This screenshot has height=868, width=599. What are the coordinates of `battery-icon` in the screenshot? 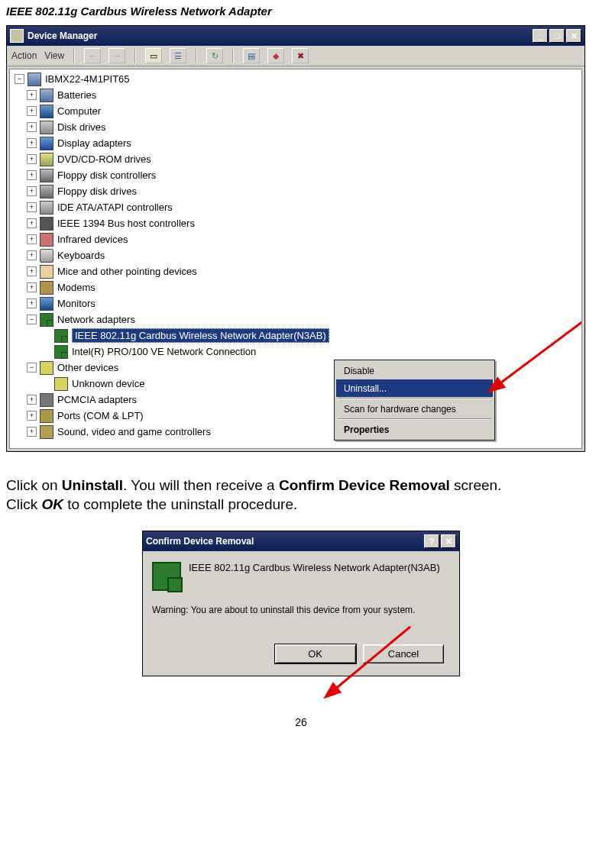 It's located at (47, 95).